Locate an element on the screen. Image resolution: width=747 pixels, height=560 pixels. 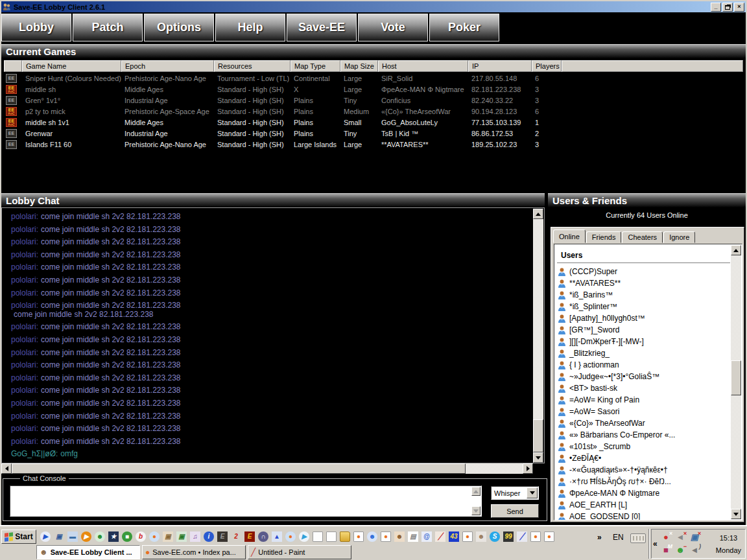
user-list-item: ·×†ɾʊ ĦÍŝЬĂŋÔş ɾʊ†×· ĐĕŊ... is located at coordinates (643, 482).